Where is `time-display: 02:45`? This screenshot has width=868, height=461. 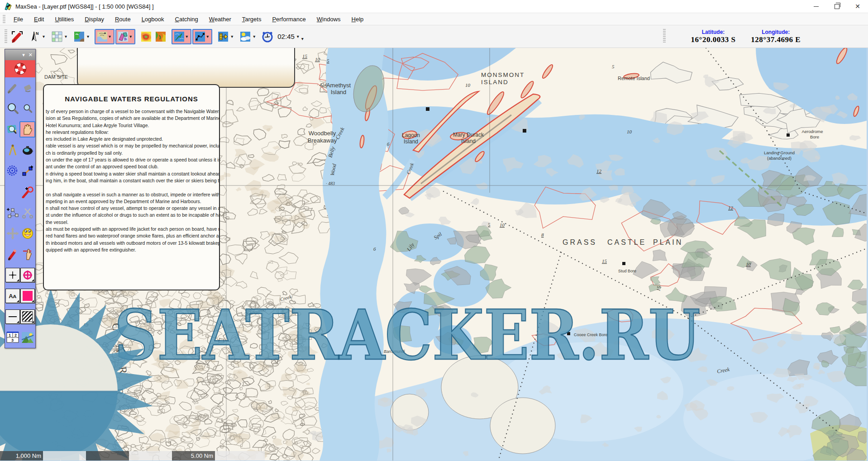 time-display: 02:45 is located at coordinates (286, 36).